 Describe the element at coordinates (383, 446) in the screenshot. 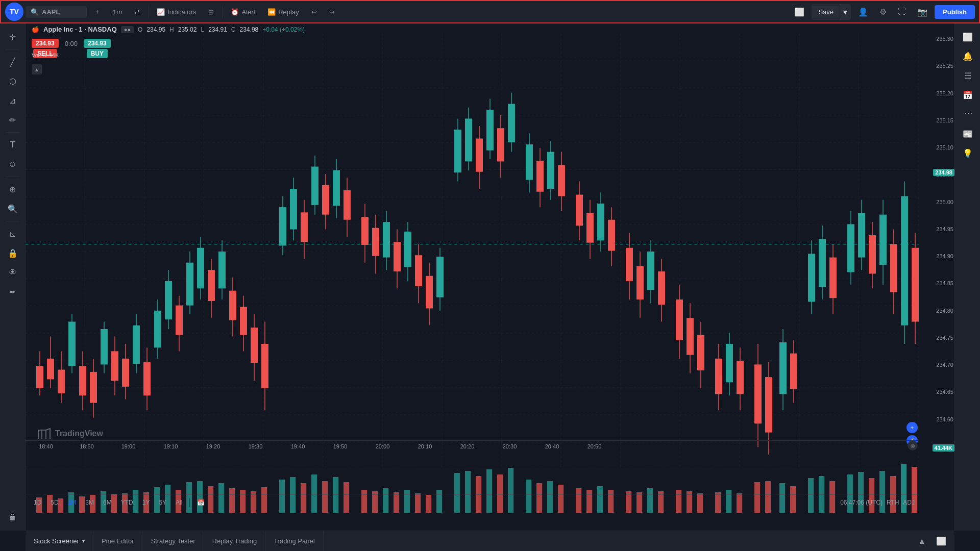

I see `time-label-9: 20:00` at that location.